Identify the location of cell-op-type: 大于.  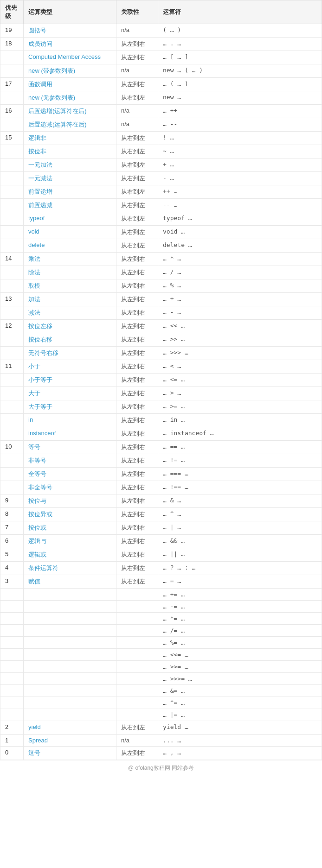
(70, 394).